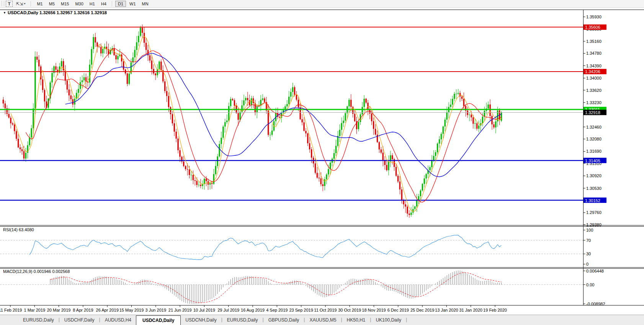 The image size is (644, 325). I want to click on price-axis-tick: 1.32460, so click(594, 127).